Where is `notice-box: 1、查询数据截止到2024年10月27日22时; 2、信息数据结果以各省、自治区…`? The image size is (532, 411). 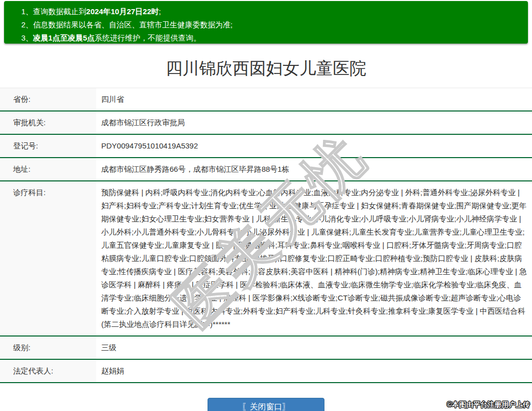
notice-box: 1、查询数据截止到2024年10月27日22时; 2、信息数据结果以各省、自治区… is located at coordinates (266, 22).